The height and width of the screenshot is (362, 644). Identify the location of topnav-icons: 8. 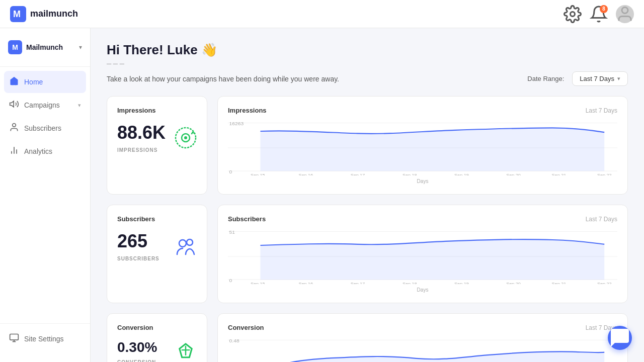
(599, 14).